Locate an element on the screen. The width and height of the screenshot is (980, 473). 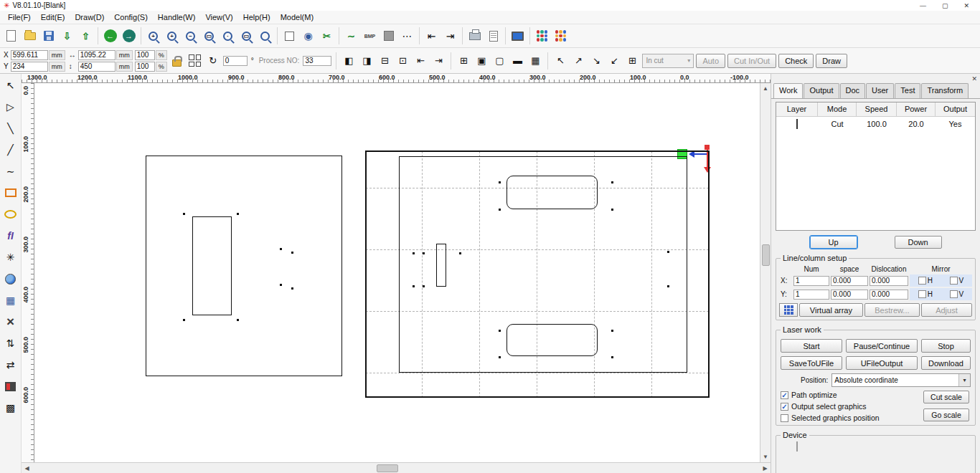
y-dislocation-input: 0.000 is located at coordinates (889, 295).